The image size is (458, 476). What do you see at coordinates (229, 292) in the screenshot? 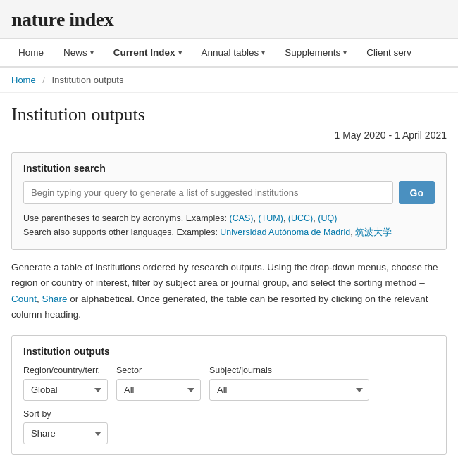
I see `description: Generate a table of institutions ordered…` at bounding box center [229, 292].